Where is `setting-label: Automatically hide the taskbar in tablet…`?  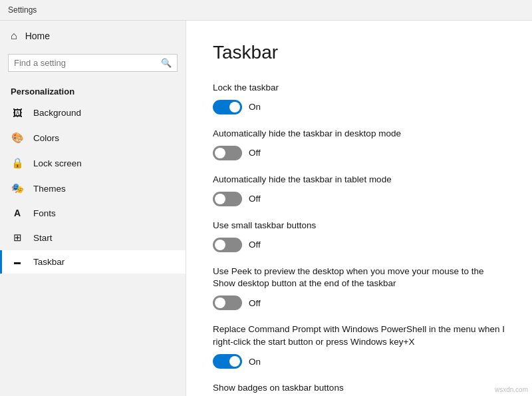
setting-label: Automatically hide the taskbar in tablet… is located at coordinates (359, 180).